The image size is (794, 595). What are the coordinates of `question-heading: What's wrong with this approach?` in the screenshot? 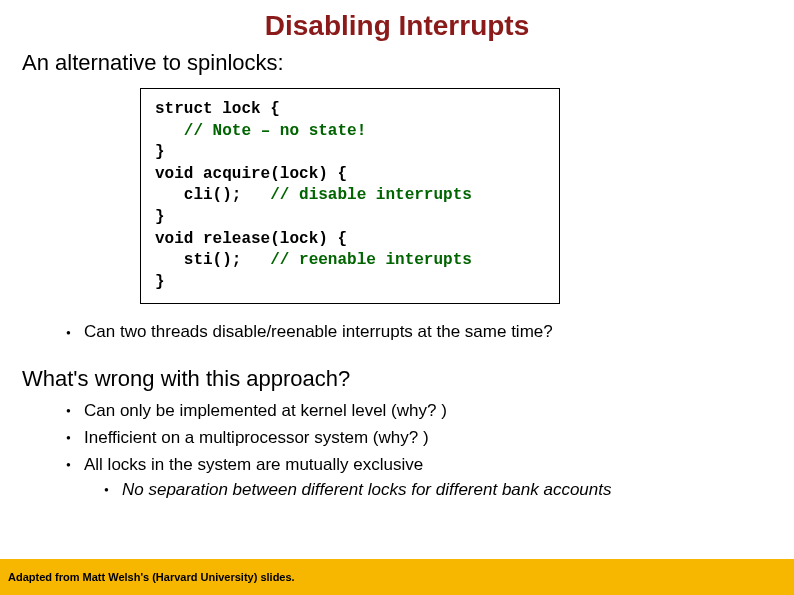 It's located at (408, 379).